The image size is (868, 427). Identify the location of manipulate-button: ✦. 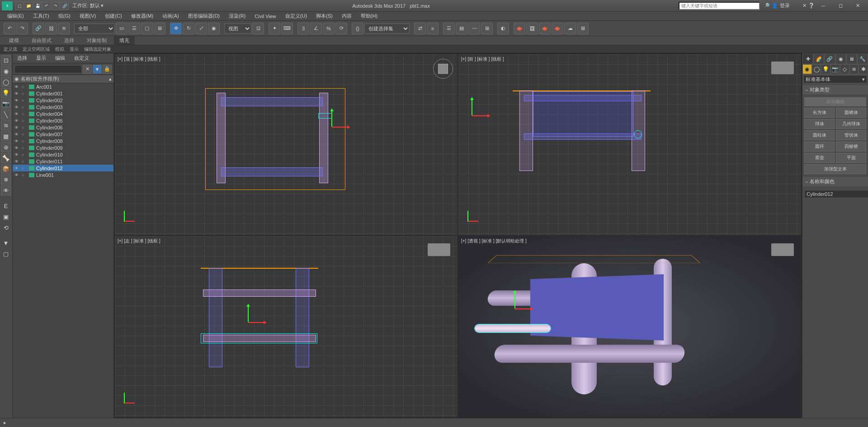
(274, 28).